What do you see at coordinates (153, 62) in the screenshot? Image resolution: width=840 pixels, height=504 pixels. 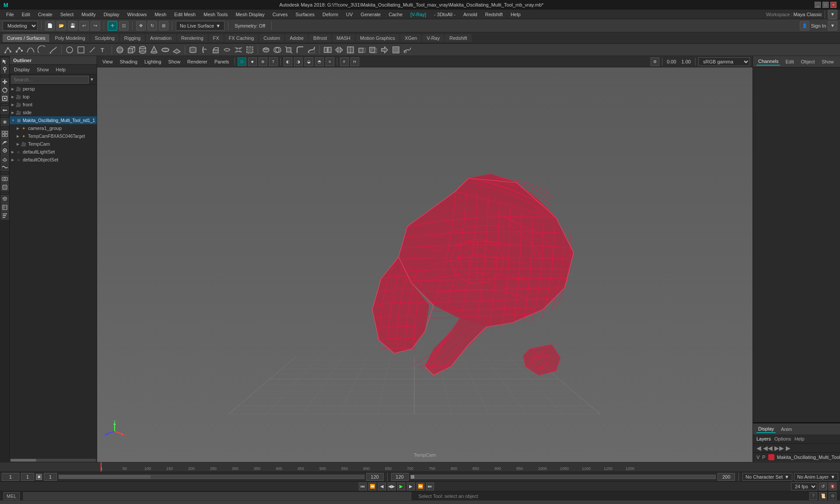 I see `vp-menu-lighting: Lighting` at bounding box center [153, 62].